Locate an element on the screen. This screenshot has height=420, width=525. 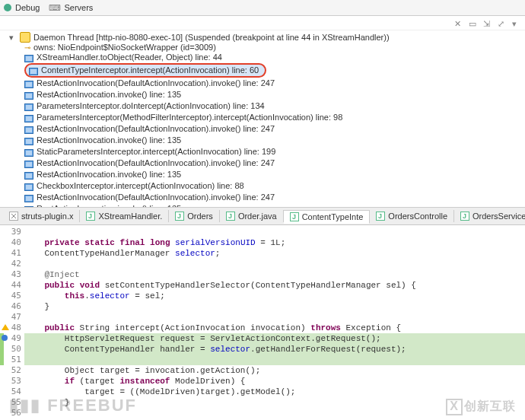
stack-frame-label: CheckboxInterceptor.intercept(ActionInvo… is located at coordinates (140, 186).